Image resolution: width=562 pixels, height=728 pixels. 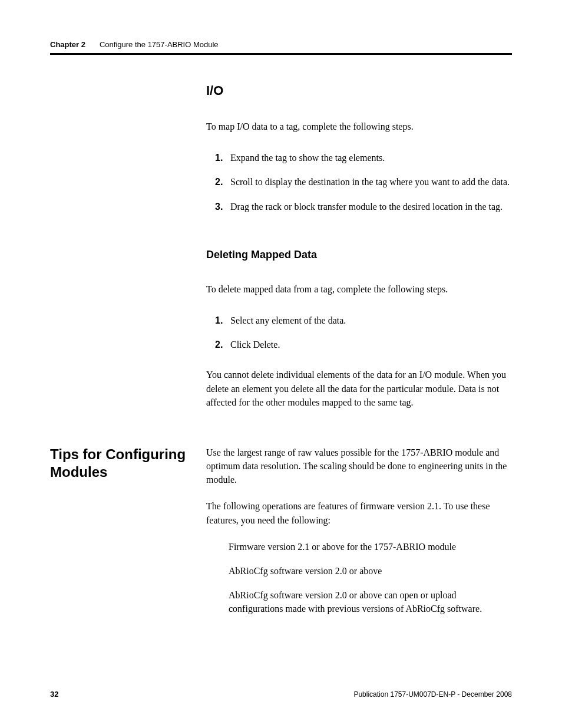 I want to click on heading-deleting-mapped-data: Deleting Mapped Data, so click(x=359, y=255).